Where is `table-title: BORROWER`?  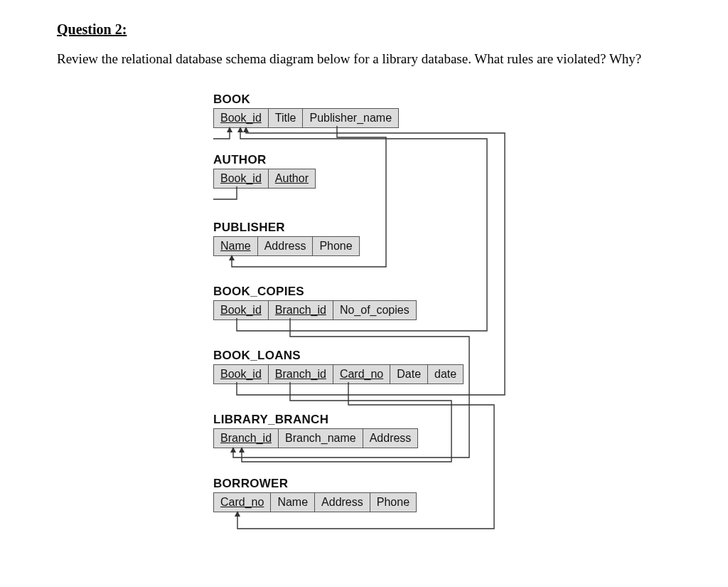 table-title: BORROWER is located at coordinates (315, 484).